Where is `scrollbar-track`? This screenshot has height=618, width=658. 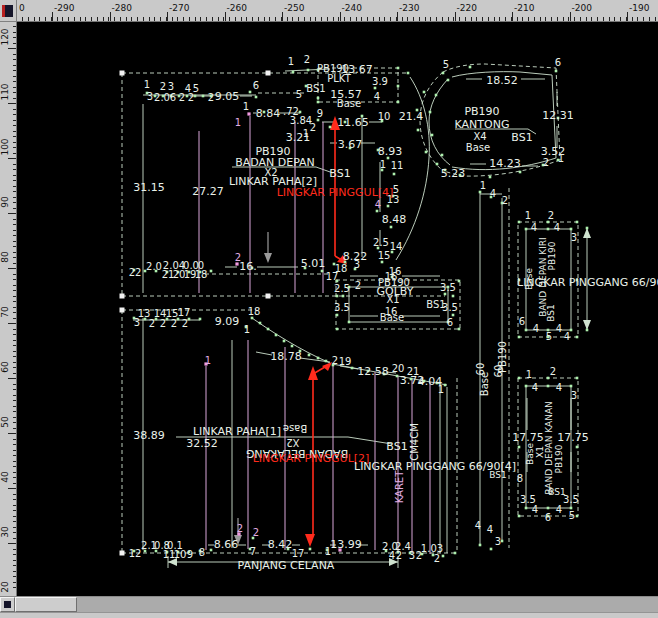
scrollbar-track is located at coordinates (368, 604).